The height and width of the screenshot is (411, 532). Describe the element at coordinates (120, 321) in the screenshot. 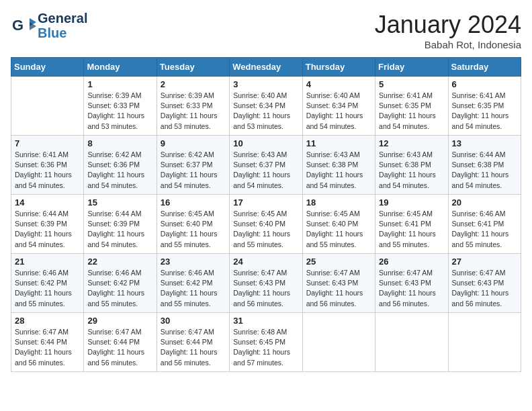

I see `day-number: 29` at that location.